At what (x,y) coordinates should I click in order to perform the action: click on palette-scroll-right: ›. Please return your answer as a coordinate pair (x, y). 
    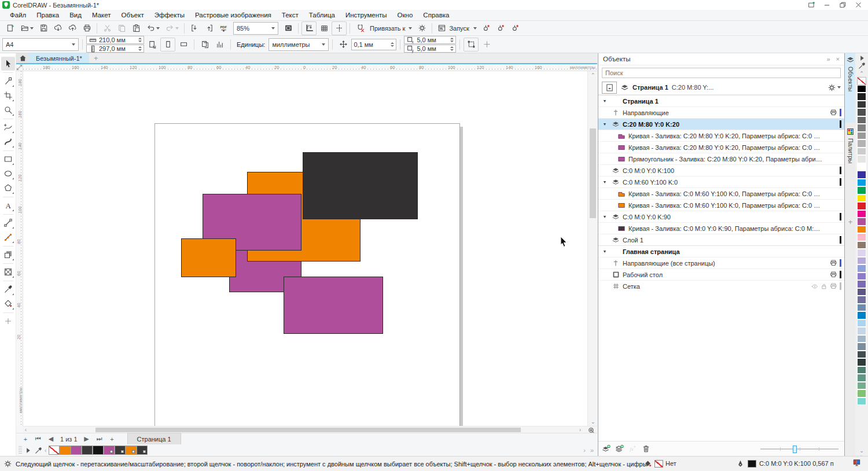
    Looking at the image, I should click on (584, 450).